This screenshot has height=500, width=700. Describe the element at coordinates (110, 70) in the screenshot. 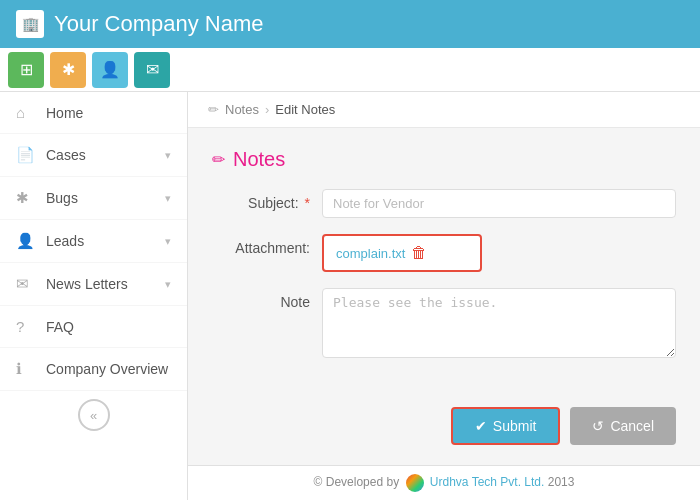

I see `toolbar-user-button: 👤` at that location.